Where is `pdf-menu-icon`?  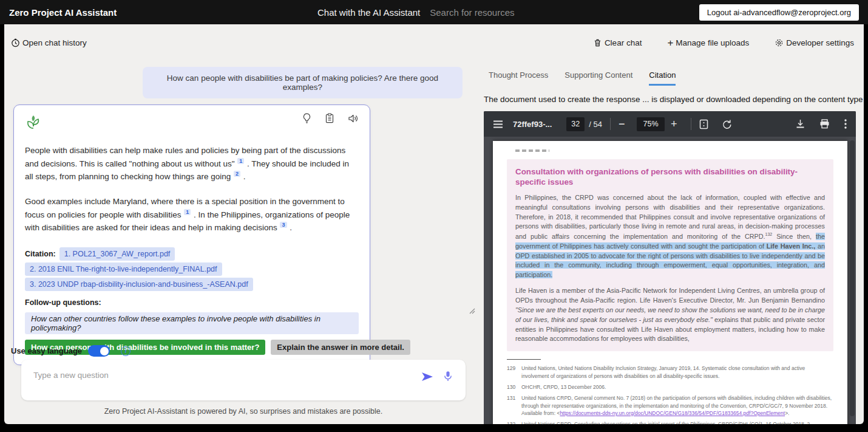 pdf-menu-icon is located at coordinates (498, 124).